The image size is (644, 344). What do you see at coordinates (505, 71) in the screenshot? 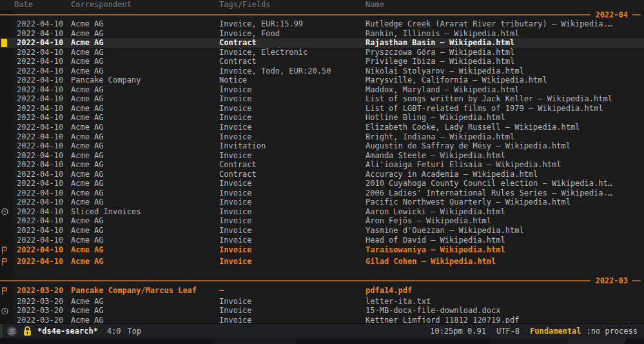
I see `row-name: Nikolai Stolyarov – Wikipedia.html` at bounding box center [505, 71].